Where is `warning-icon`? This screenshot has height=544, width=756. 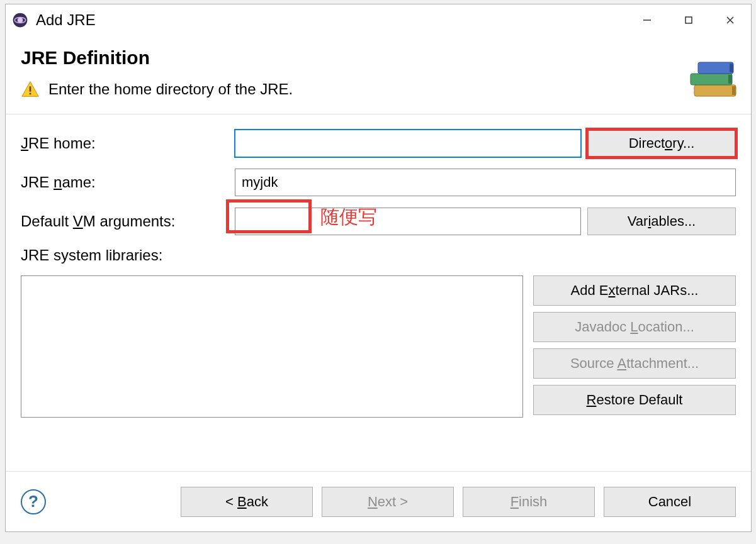 warning-icon is located at coordinates (30, 89).